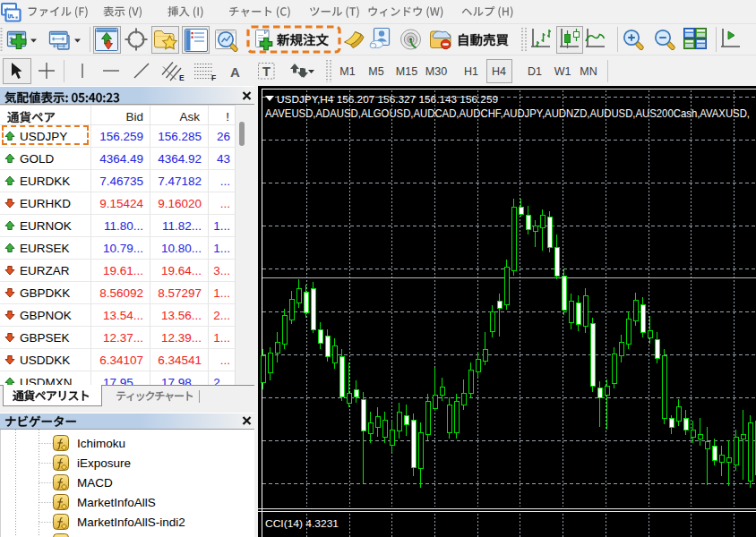 The image size is (756, 537). I want to click on svg-text: H4, so click(499, 72).